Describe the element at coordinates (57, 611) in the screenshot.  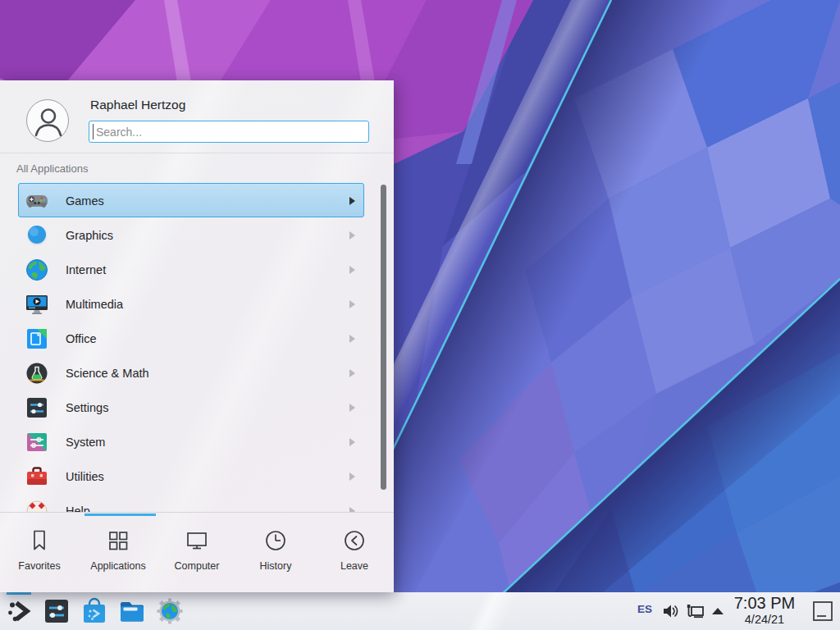
I see `system-settings-icon` at that location.